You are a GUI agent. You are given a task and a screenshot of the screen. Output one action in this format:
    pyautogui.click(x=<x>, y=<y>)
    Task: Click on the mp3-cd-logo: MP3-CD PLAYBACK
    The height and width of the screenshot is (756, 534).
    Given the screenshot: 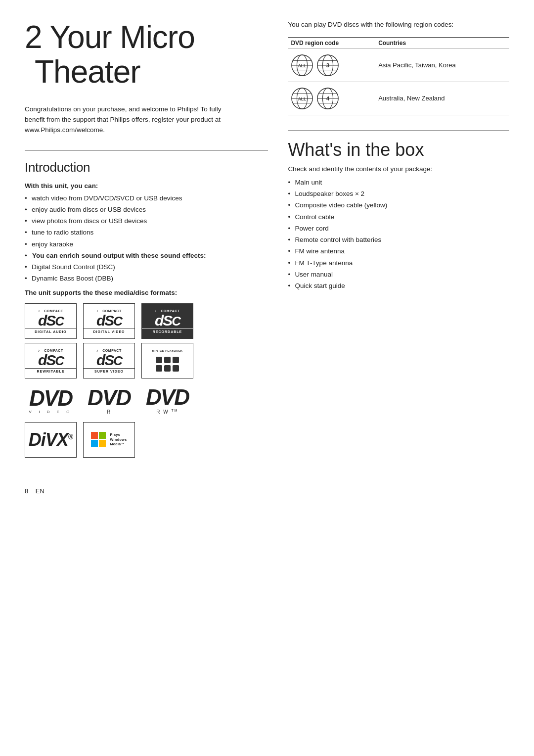 What is the action you would take?
    pyautogui.click(x=167, y=361)
    